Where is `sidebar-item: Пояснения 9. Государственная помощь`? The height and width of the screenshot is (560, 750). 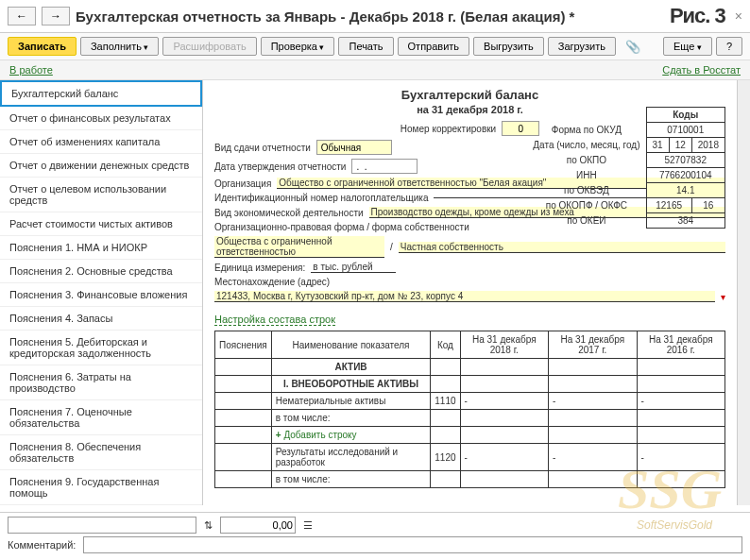 sidebar-item: Пояснения 9. Государственная помощь is located at coordinates (101, 487).